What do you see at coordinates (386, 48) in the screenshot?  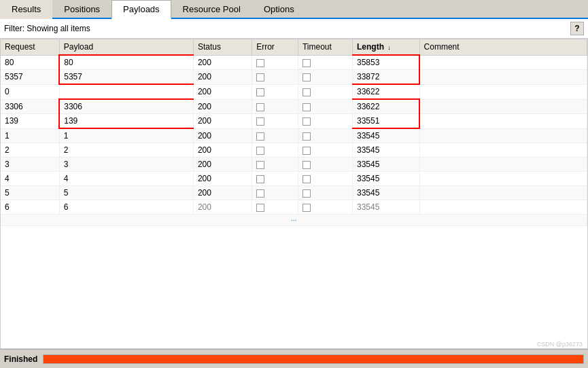 I see `col-length: Length ↓` at bounding box center [386, 48].